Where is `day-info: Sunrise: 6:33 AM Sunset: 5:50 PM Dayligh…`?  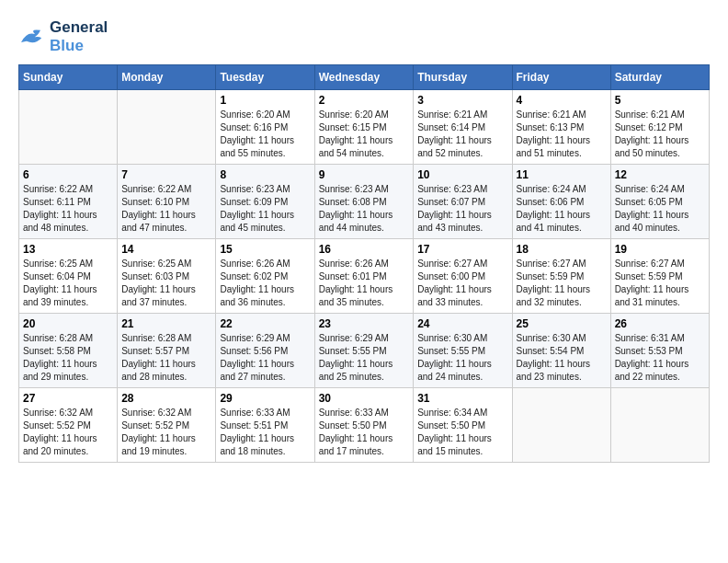
day-info: Sunrise: 6:33 AM Sunset: 5:50 PM Dayligh… is located at coordinates (364, 432).